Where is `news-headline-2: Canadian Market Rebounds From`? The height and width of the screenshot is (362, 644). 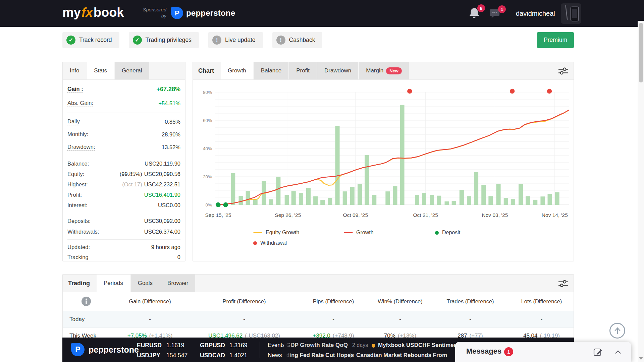 news-headline-2: Canadian Market Rebounds From is located at coordinates (402, 355).